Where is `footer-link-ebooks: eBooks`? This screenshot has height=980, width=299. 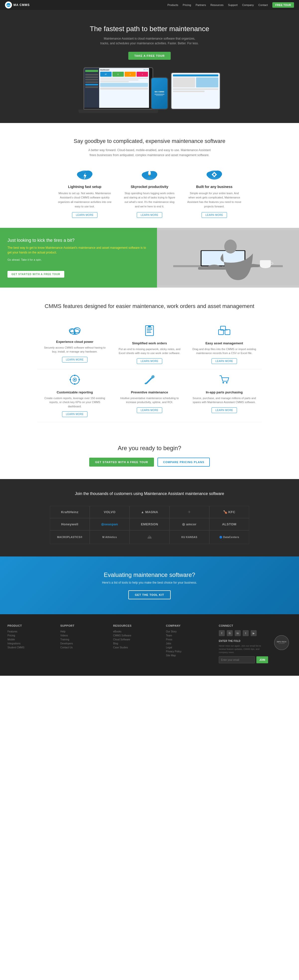 footer-link-ebooks: eBooks is located at coordinates (136, 632).